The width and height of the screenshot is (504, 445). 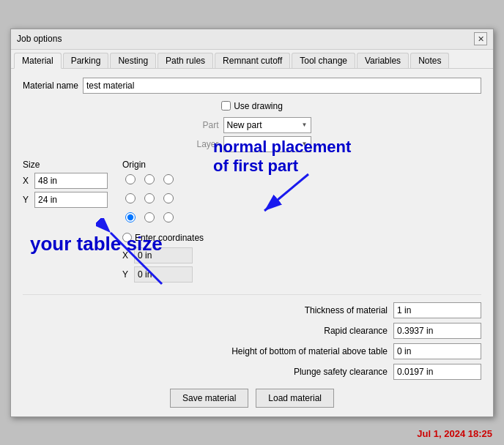 I want to click on plunge-input, so click(x=437, y=372).